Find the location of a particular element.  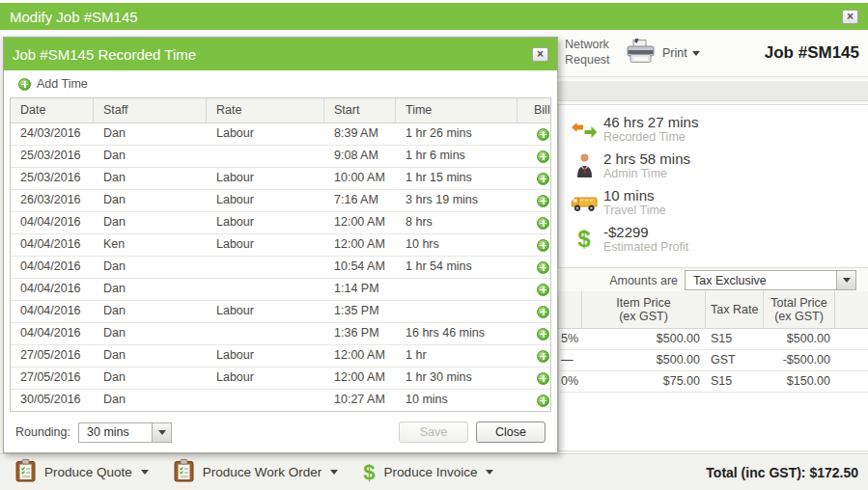

dialog-close-icon: × is located at coordinates (541, 54).